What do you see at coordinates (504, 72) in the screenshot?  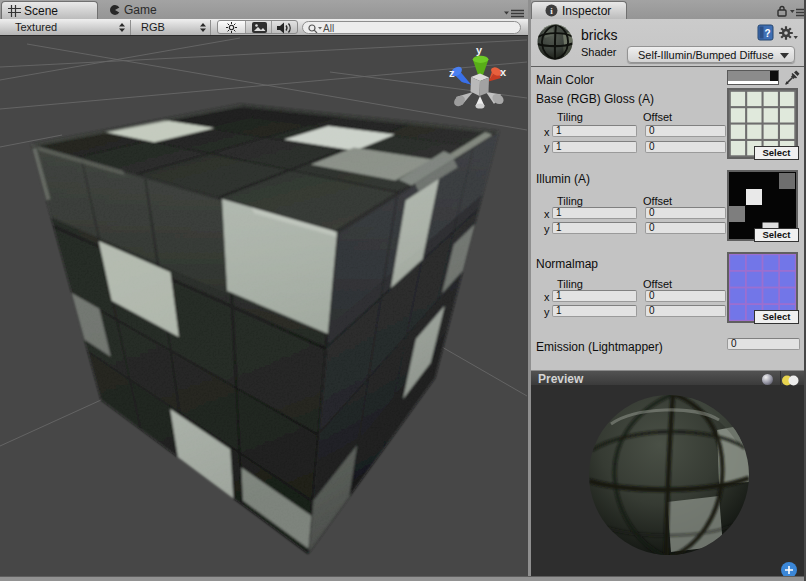 I see `svg-text: x` at bounding box center [504, 72].